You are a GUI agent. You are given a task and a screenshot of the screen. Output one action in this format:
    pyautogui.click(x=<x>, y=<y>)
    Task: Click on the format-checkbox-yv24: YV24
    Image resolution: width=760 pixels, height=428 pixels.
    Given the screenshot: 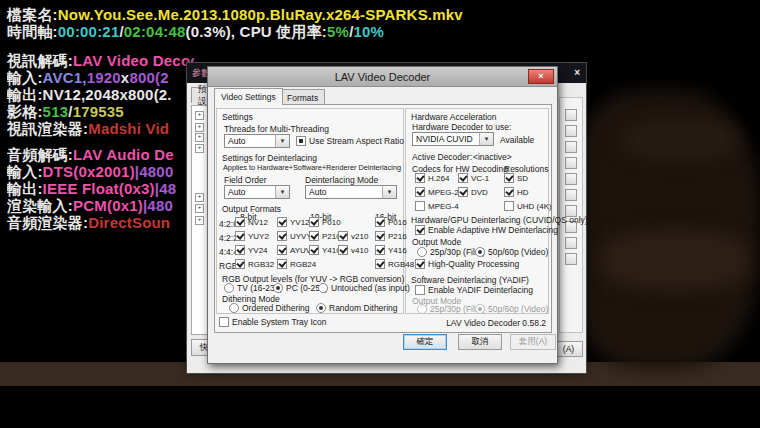 What is the action you would take?
    pyautogui.click(x=252, y=250)
    